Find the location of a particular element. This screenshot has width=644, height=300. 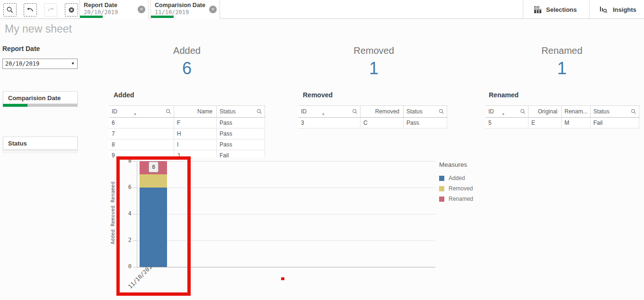

chevron-down-icon: ▼ is located at coordinates (73, 63).